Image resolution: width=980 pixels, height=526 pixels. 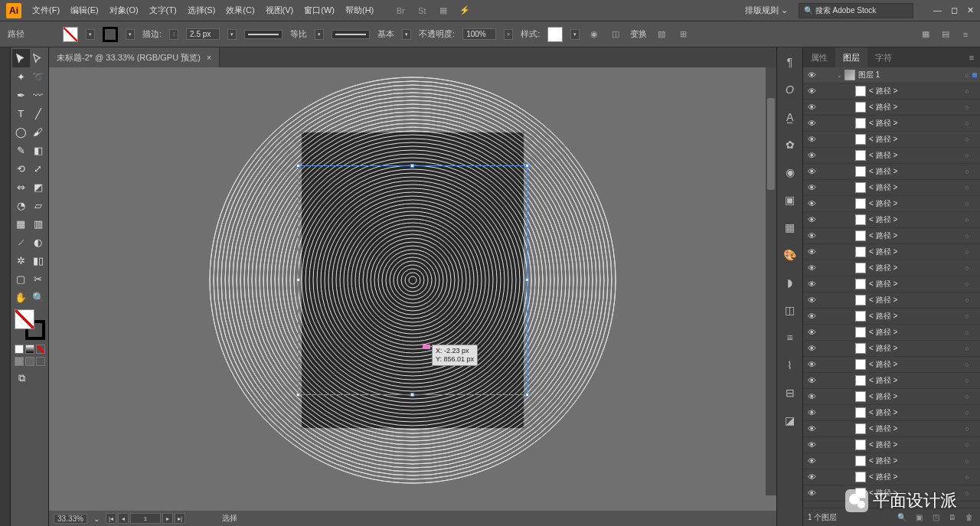 What do you see at coordinates (594, 34) in the screenshot?
I see `recolor-icon: ◉` at bounding box center [594, 34].